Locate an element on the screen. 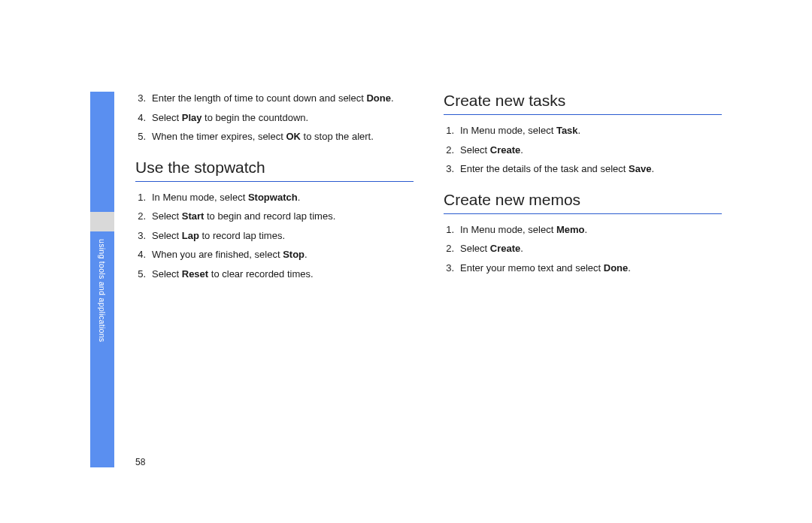 The height and width of the screenshot is (523, 812). side-tab-grey-notch is located at coordinates (102, 222).